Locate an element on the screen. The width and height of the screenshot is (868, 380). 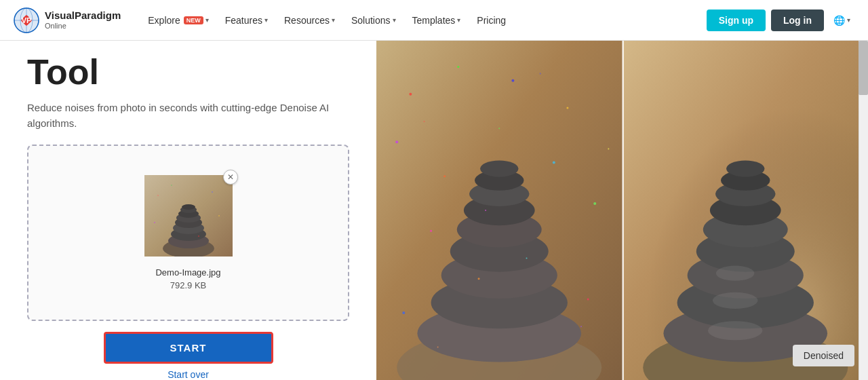
nav-item-pricing: Pricing is located at coordinates (491, 20).